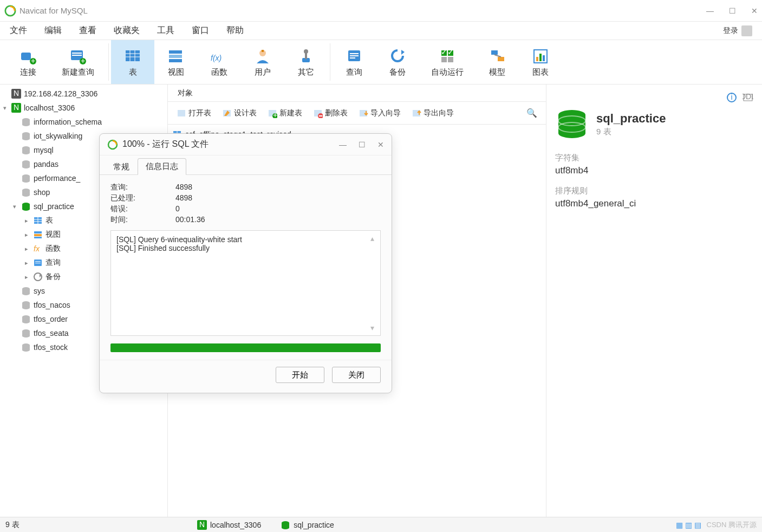 The width and height of the screenshot is (762, 532). I want to click on close-button: ✕, so click(754, 11).